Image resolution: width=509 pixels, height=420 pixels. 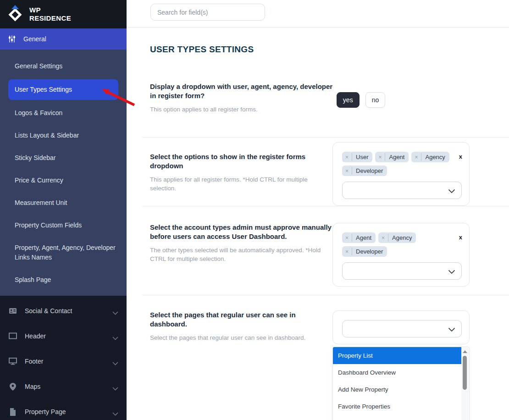 What do you see at coordinates (63, 14) in the screenshot?
I see `wp-residence-logo: WP RESIDENCE` at bounding box center [63, 14].